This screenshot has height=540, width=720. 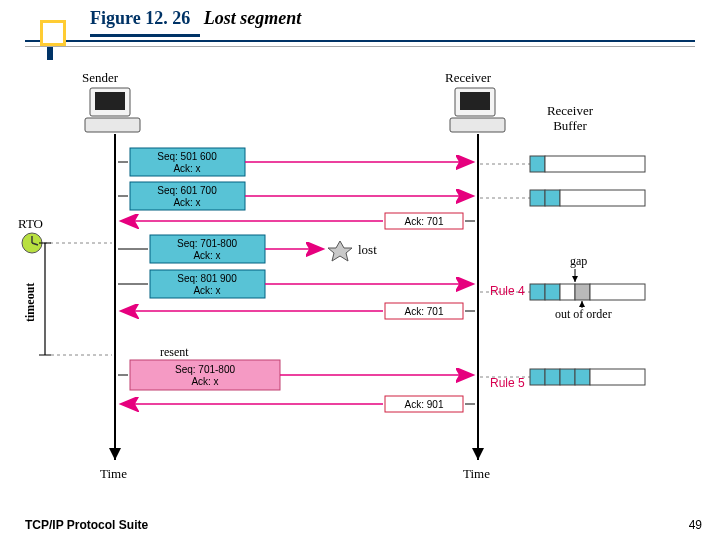 What do you see at coordinates (476, 474) in the screenshot?
I see `time-label-right: Time` at bounding box center [476, 474].